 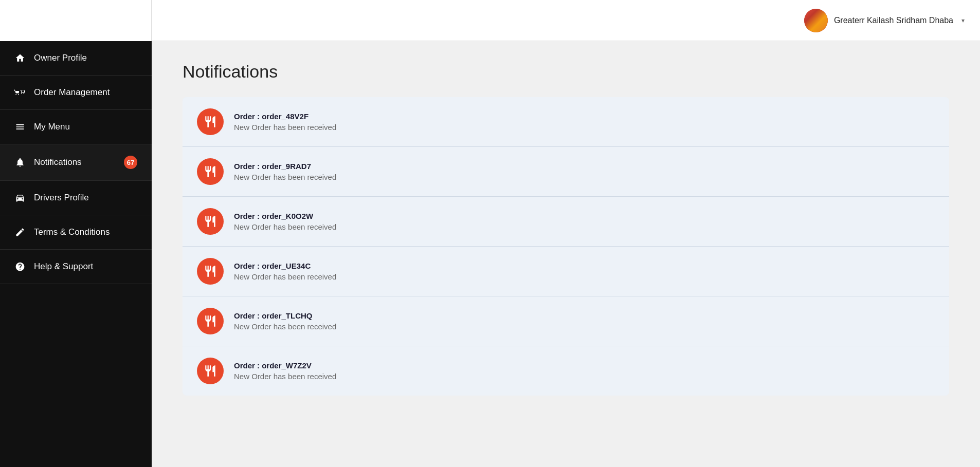 What do you see at coordinates (584, 172) in the screenshot?
I see `notification-text-1: Order : order_9RAD7 New Order has been r…` at bounding box center [584, 172].